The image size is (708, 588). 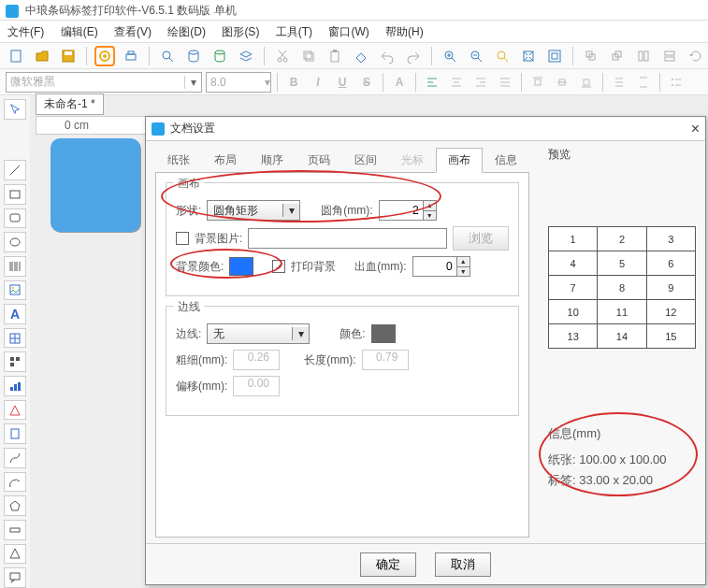 I want to click on fullscreen-icon, so click(x=528, y=56).